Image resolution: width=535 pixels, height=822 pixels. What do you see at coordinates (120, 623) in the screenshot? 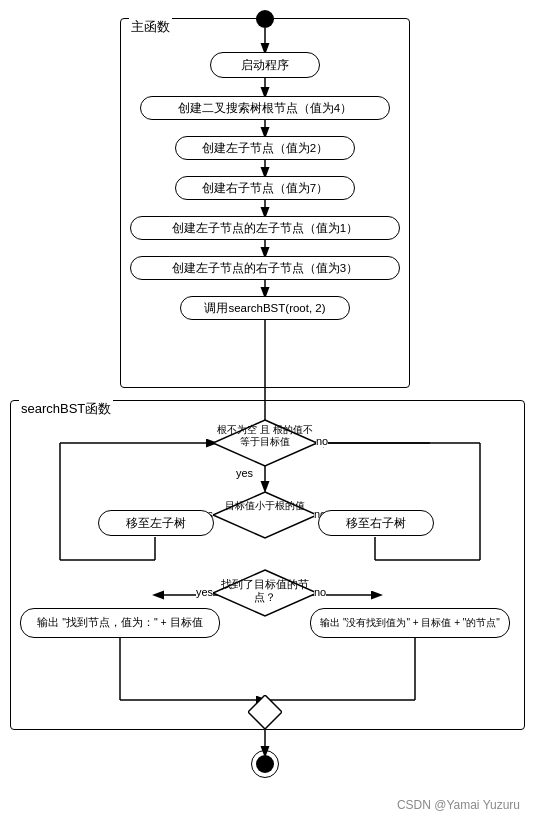
I see `output-found-node: 输出 "找到节点，值为：" + 目标值` at bounding box center [120, 623].